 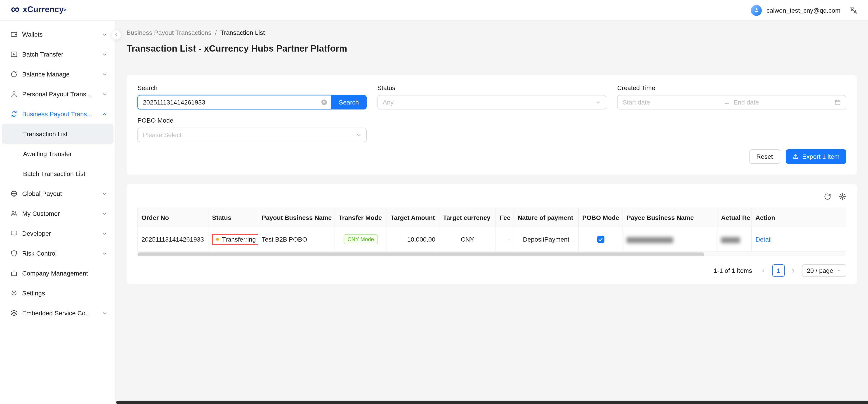 I want to click on column-header-actual-received: Actual Re, so click(x=735, y=217).